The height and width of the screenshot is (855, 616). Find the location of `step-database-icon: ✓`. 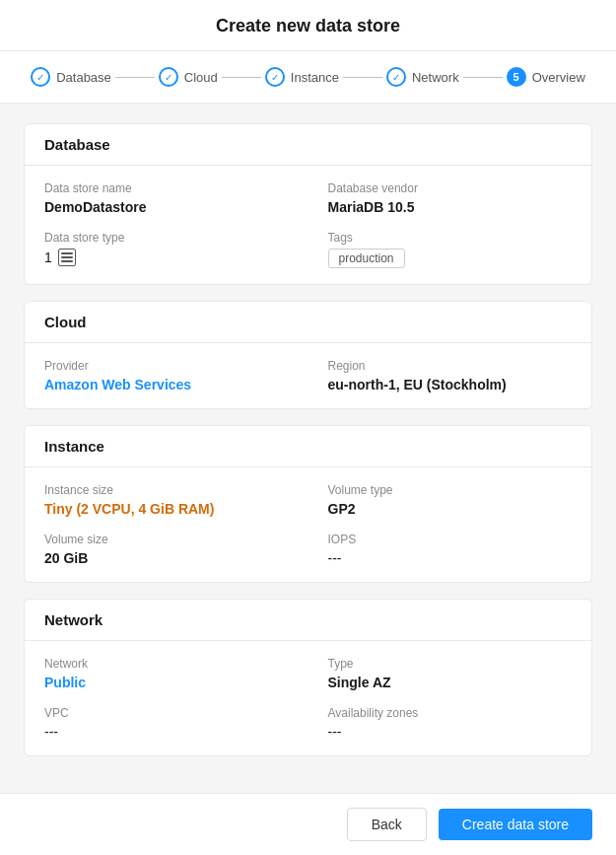

step-database-icon: ✓ is located at coordinates (40, 77).